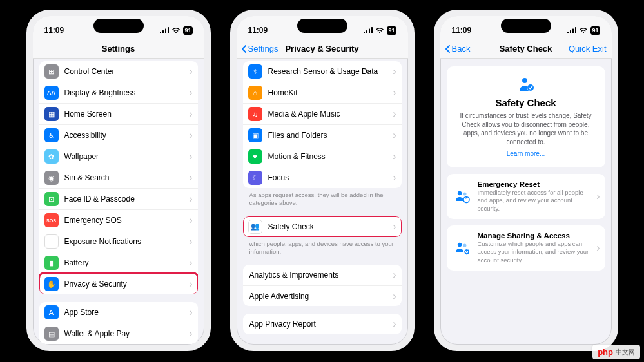  I want to click on safety-hero-card: Safety Check If circumstances or trust l…, so click(526, 117).